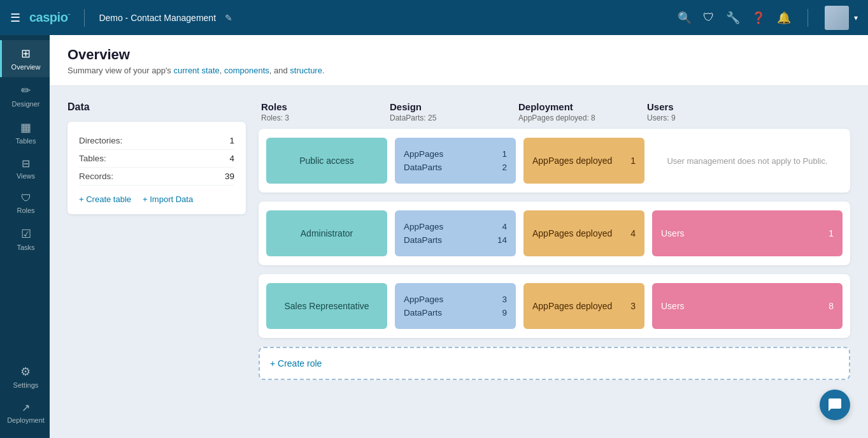 The height and width of the screenshot is (438, 868). I want to click on role-card-public: Public access, so click(327, 161).